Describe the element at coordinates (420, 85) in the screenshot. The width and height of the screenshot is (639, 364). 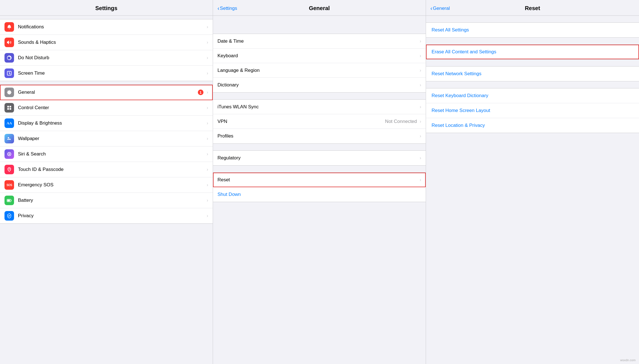
I see `dictionary-chevron: ›` at that location.